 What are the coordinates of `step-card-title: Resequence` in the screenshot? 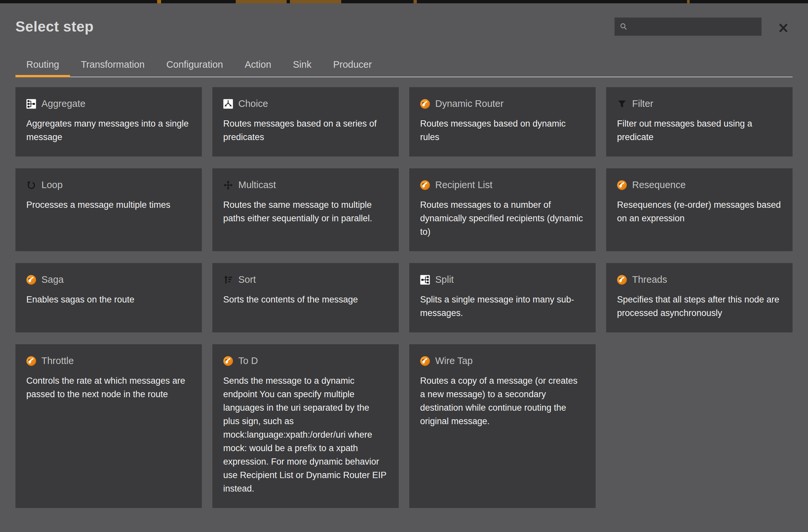 It's located at (659, 185).